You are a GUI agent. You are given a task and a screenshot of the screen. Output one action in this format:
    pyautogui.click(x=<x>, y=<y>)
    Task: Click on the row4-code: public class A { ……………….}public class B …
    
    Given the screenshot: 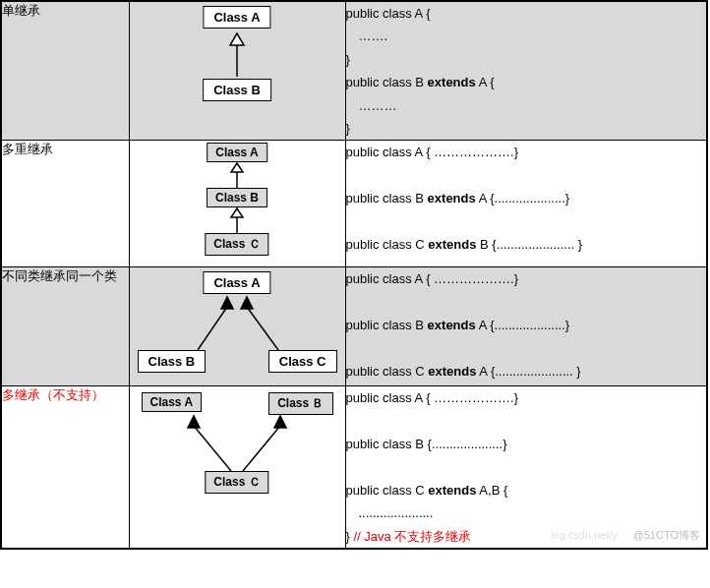 What is the action you would take?
    pyautogui.click(x=526, y=468)
    